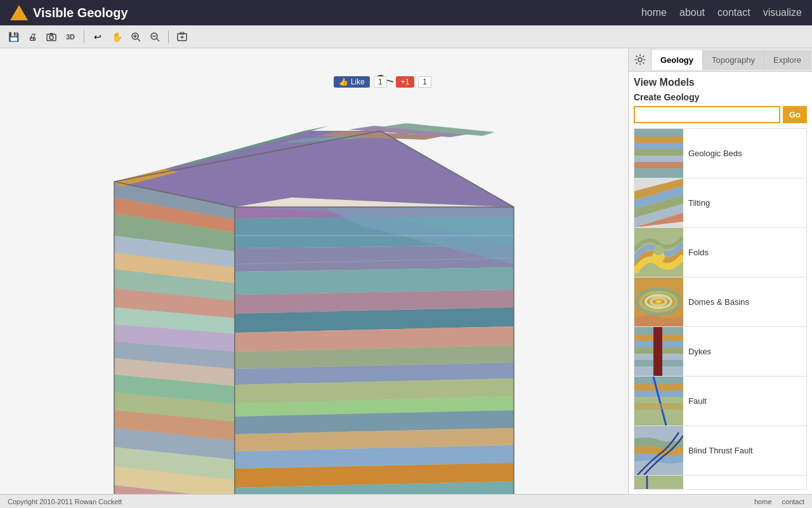 The width and height of the screenshot is (812, 508). What do you see at coordinates (320, 13) in the screenshot?
I see `logo-area: Visible Geology` at bounding box center [320, 13].